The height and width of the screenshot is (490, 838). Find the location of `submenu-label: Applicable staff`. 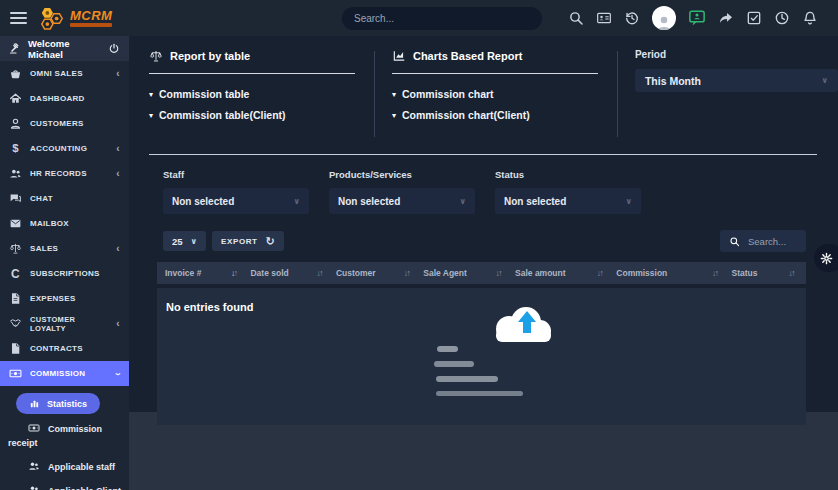

submenu-label: Applicable staff is located at coordinates (82, 467).